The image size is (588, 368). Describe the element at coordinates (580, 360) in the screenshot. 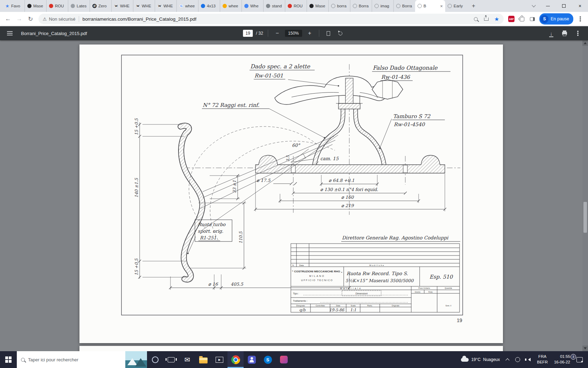

I see `action-center-button: 3` at that location.